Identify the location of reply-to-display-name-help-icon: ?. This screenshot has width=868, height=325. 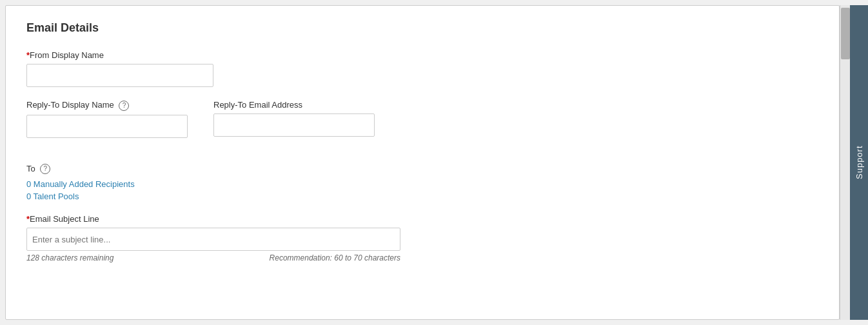
(124, 106).